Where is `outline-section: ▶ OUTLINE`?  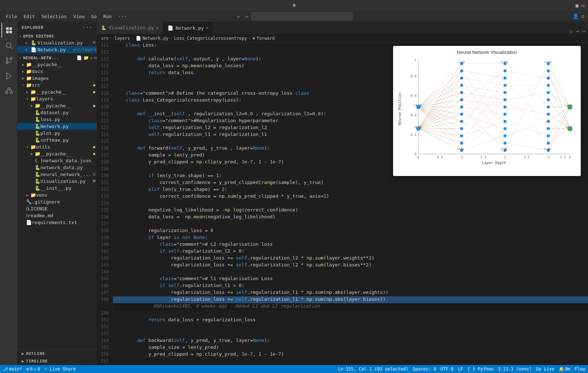 outline-section: ▶ OUTLINE is located at coordinates (57, 353).